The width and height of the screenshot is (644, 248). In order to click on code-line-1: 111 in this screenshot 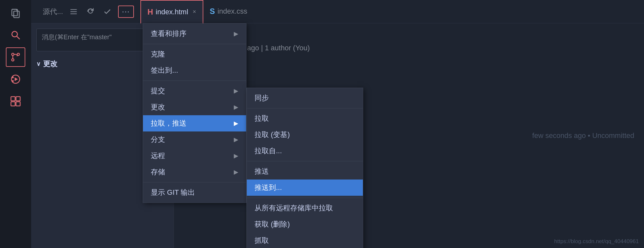, I will do `click(409, 66)`.